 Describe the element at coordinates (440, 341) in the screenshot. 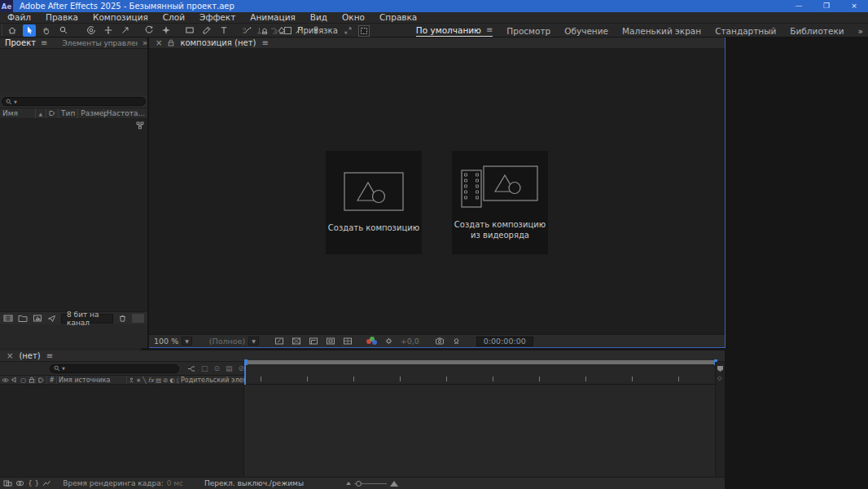

I see `snapshot-camera-icon` at that location.